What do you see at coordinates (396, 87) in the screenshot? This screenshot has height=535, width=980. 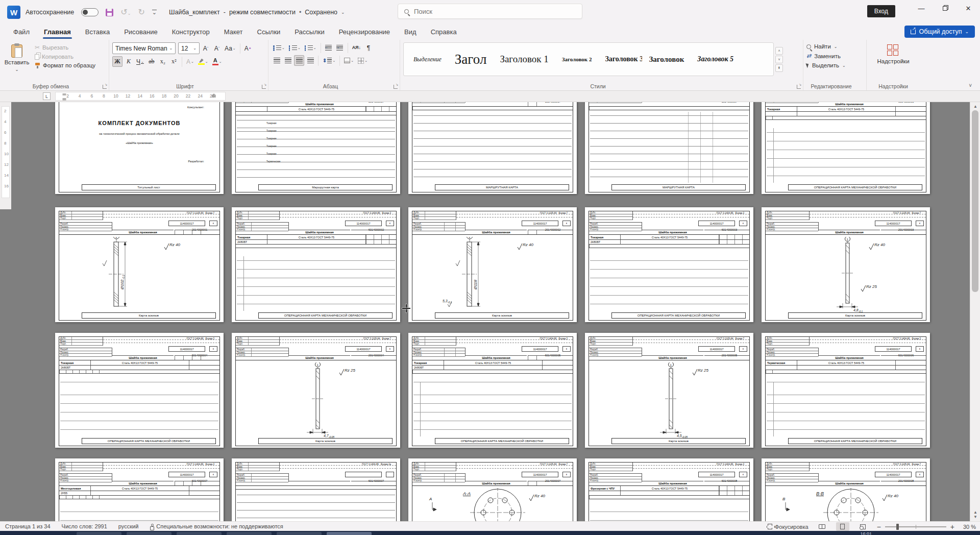 I see `paragraph-dialog-launcher` at bounding box center [396, 87].